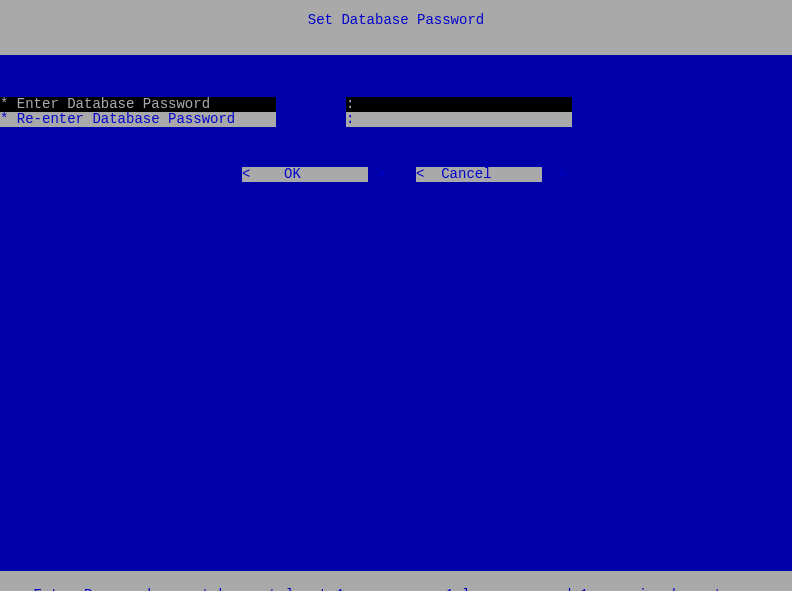 Image resolution: width=792 pixels, height=591 pixels. I want to click on status-text: Enter Password - must have at least 1 up…, so click(387, 589).